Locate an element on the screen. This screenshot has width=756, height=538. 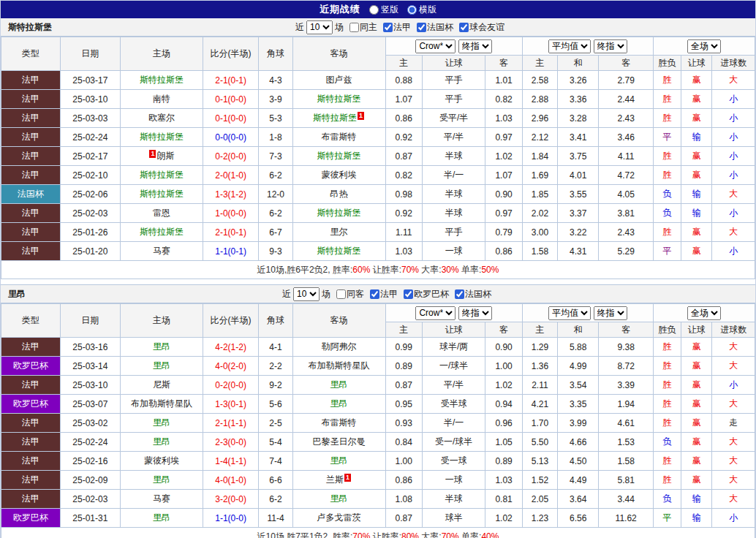
score-cell: 0-0(0-0) is located at coordinates (231, 137).